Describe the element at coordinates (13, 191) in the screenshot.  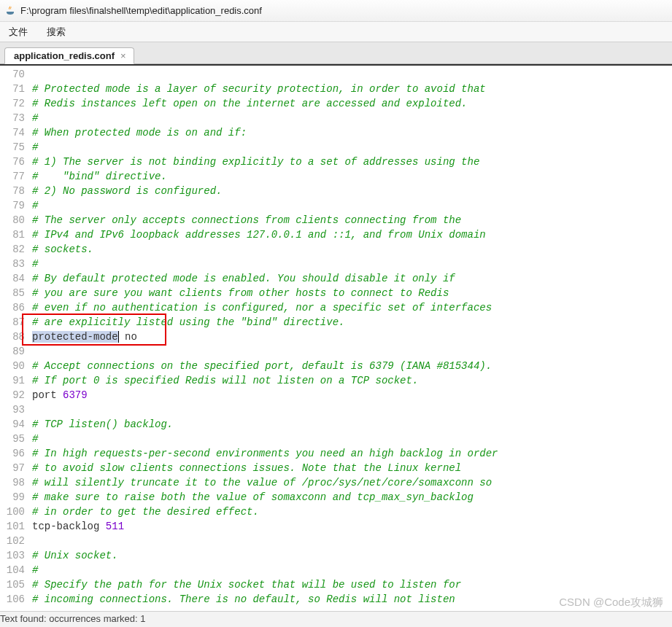
I see `line-number: 78` at that location.